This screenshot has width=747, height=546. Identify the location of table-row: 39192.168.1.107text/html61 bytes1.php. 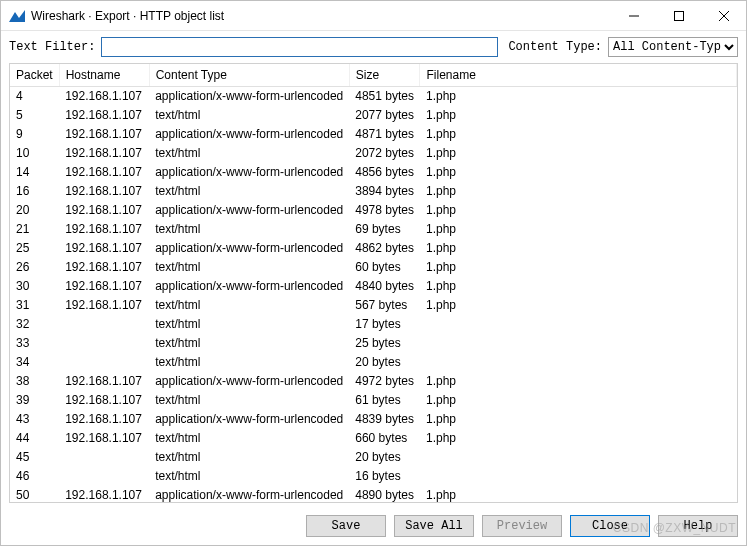
(374, 400).